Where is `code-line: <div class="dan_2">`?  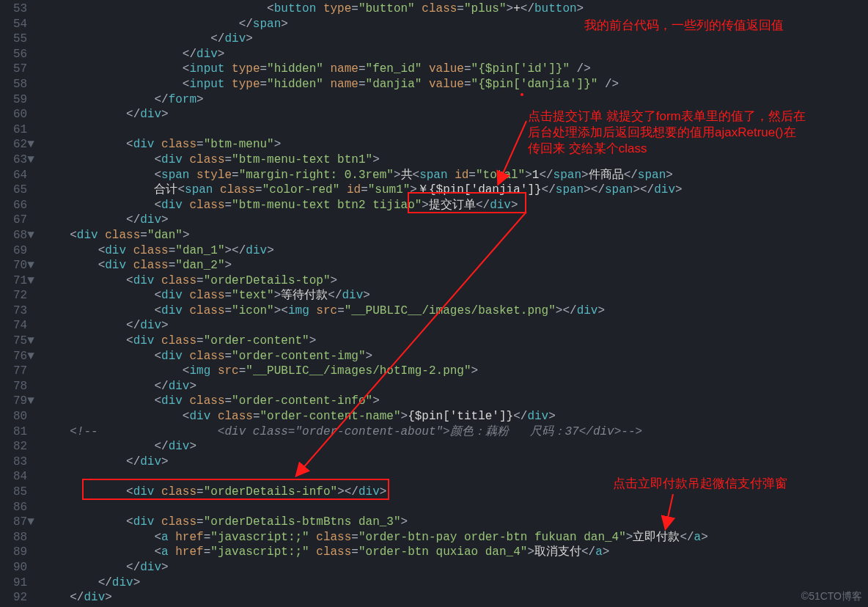
code-line: <div class="dan_2"> is located at coordinates (375, 265).